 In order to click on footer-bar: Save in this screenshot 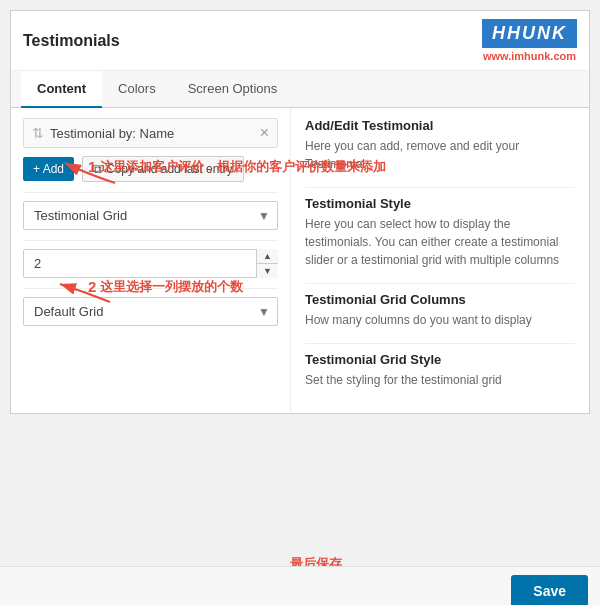, I will do `click(300, 586)`.